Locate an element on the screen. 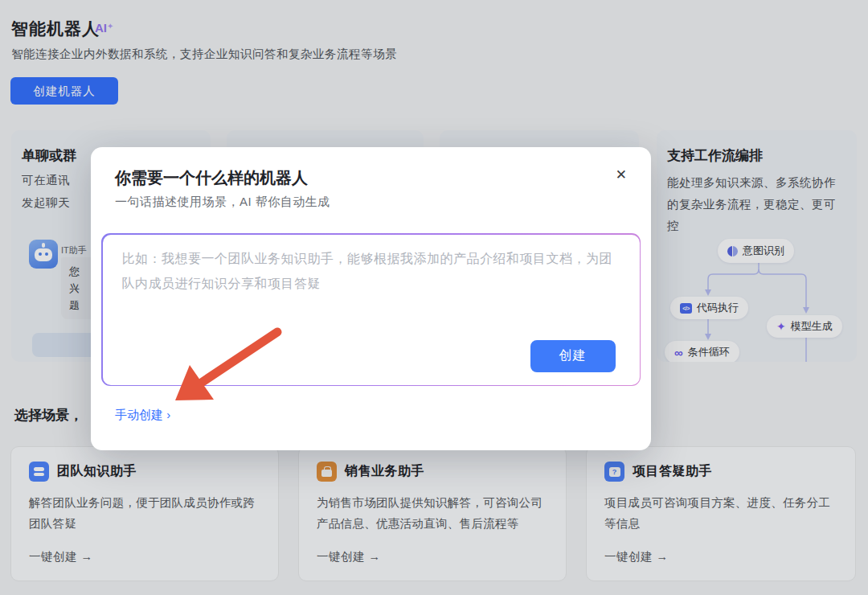 The width and height of the screenshot is (868, 595). modal-subtitle: 一句话描述使用场景，AI 帮你自动生成 is located at coordinates (223, 203).